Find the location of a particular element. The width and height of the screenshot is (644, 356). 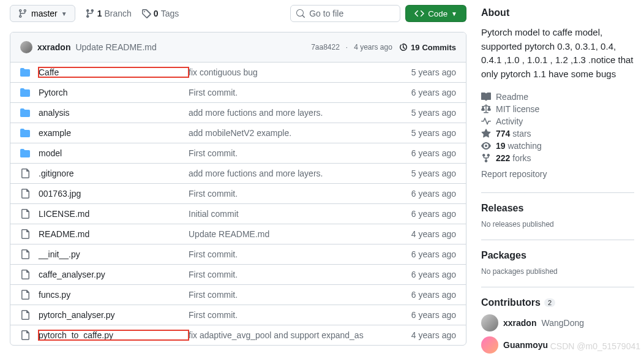

eye-icon is located at coordinates (486, 146).